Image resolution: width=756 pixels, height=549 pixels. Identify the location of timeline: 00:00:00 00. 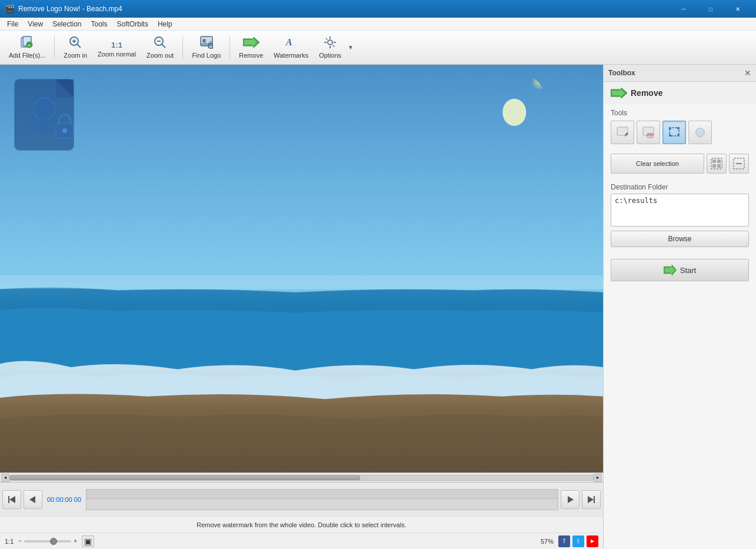
(301, 499).